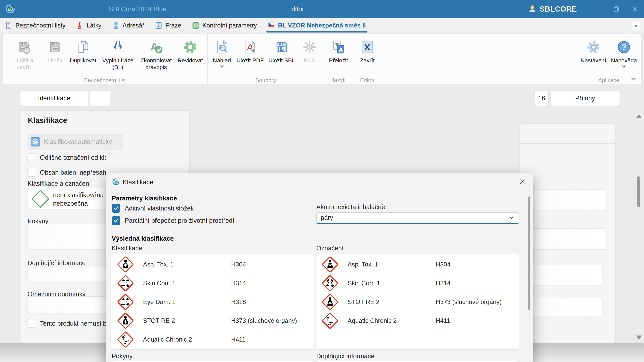 This screenshot has width=644, height=362. Describe the element at coordinates (55, 51) in the screenshot. I see `save-button: Uložit` at that location.